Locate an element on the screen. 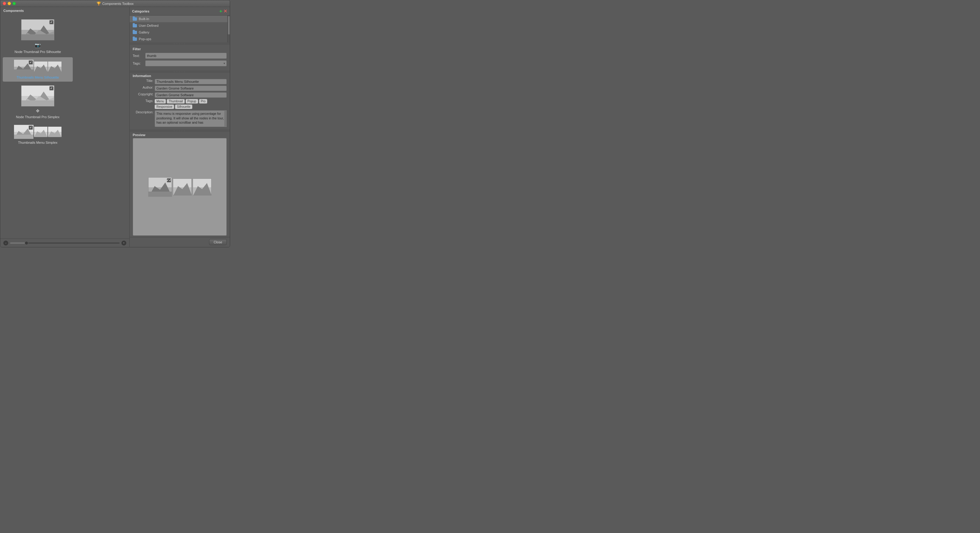  categories-section: Built-In User-Defined Gallery Pop-ups is located at coordinates (180, 29).